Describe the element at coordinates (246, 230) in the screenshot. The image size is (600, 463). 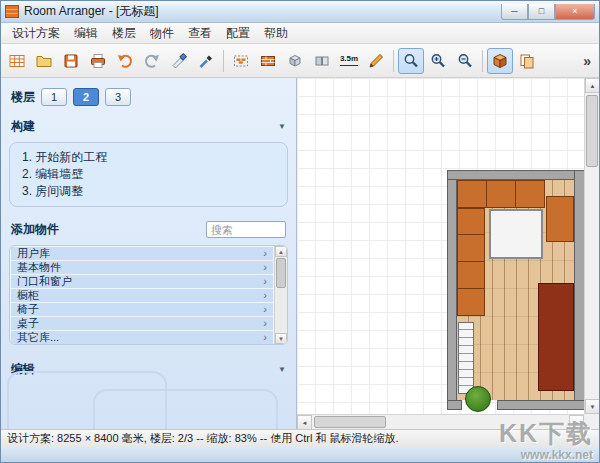
I see `search-input` at that location.